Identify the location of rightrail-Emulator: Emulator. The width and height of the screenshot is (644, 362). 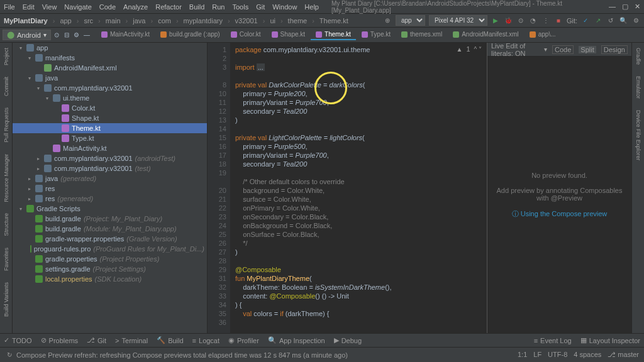
(638, 87).